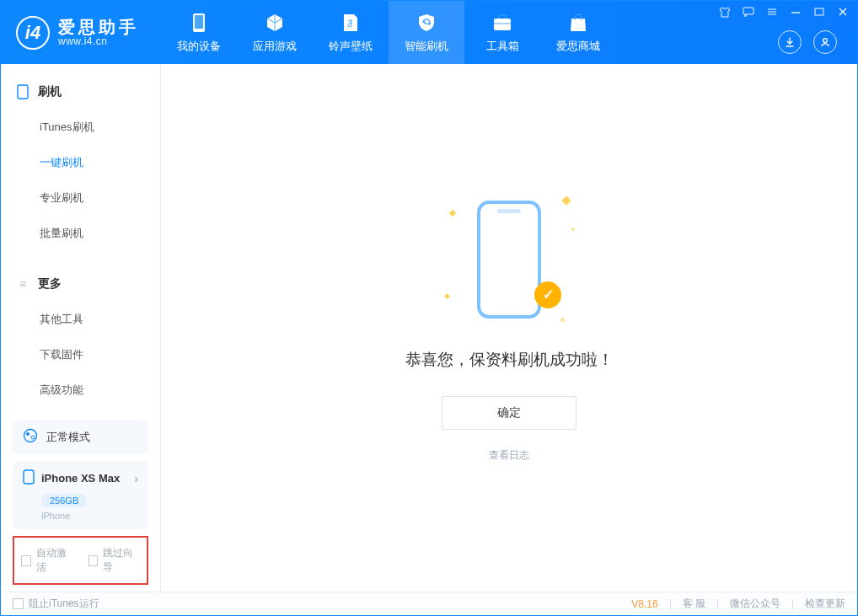 This screenshot has height=616, width=858. Describe the element at coordinates (509, 261) in the screenshot. I see `success-illustration: ✓` at that location.